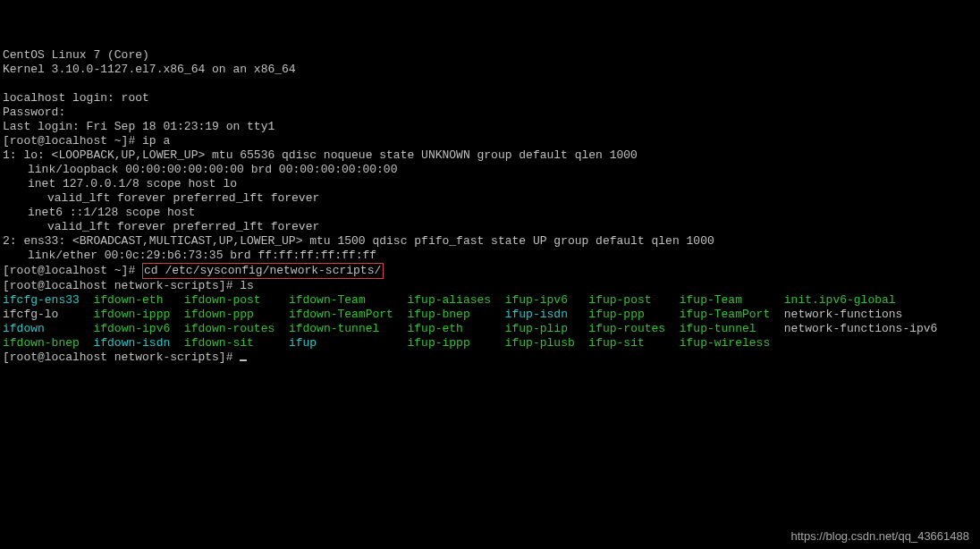 This screenshot has width=980, height=549. I want to click on file-ifup-tunnel: ifup-tunnel, so click(731, 329).